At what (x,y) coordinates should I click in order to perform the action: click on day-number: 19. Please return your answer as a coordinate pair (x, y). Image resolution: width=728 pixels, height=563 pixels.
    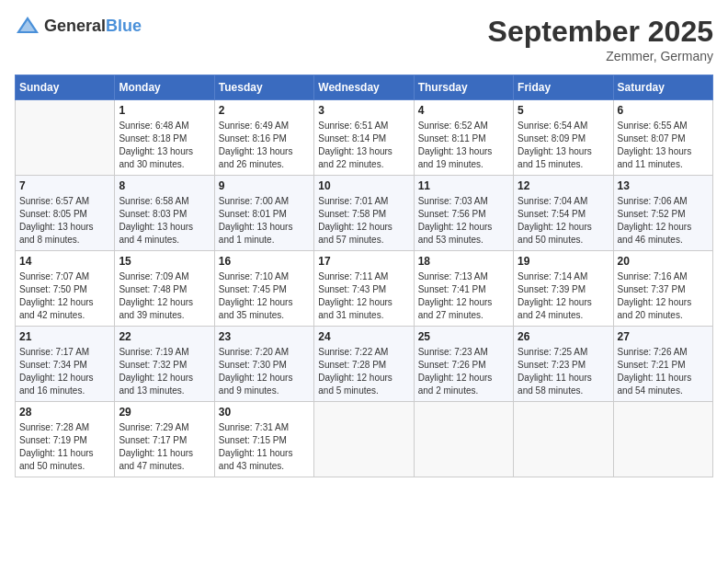
    Looking at the image, I should click on (563, 261).